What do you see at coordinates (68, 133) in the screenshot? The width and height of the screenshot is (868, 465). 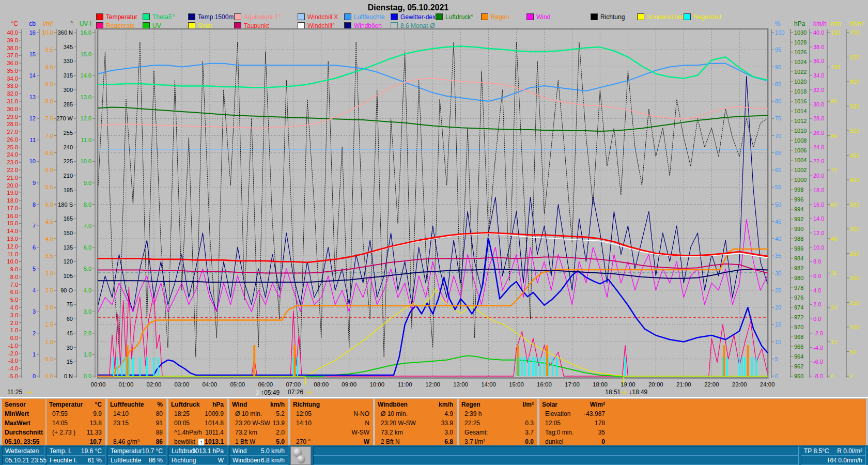 I see `axis-label: 255` at bounding box center [68, 133].